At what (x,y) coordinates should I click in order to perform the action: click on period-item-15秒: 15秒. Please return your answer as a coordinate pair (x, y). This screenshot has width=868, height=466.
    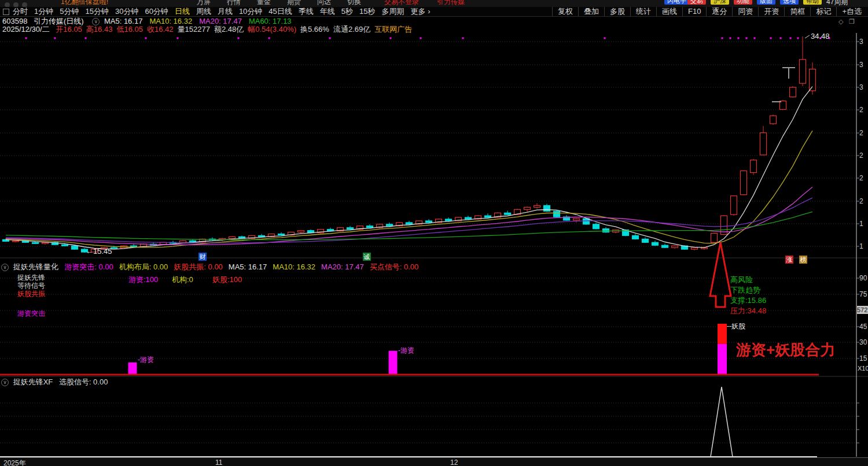
    Looking at the image, I should click on (367, 12).